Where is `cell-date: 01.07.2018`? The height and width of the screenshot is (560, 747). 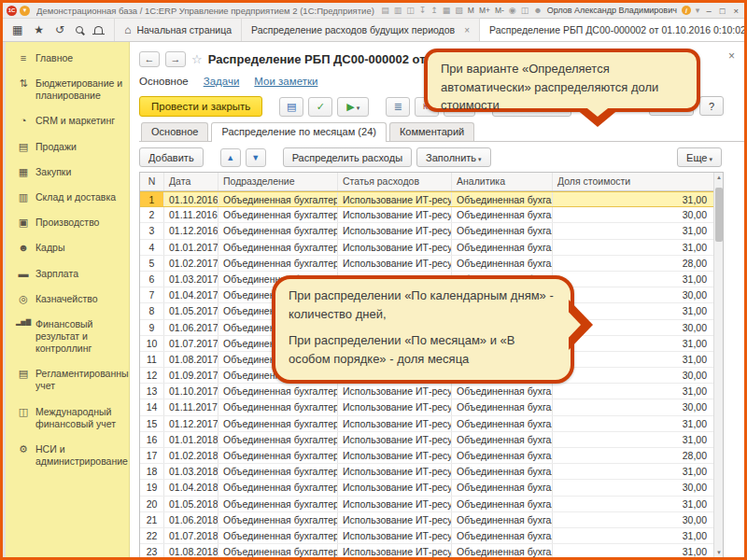 cell-date: 01.07.2018 is located at coordinates (191, 536).